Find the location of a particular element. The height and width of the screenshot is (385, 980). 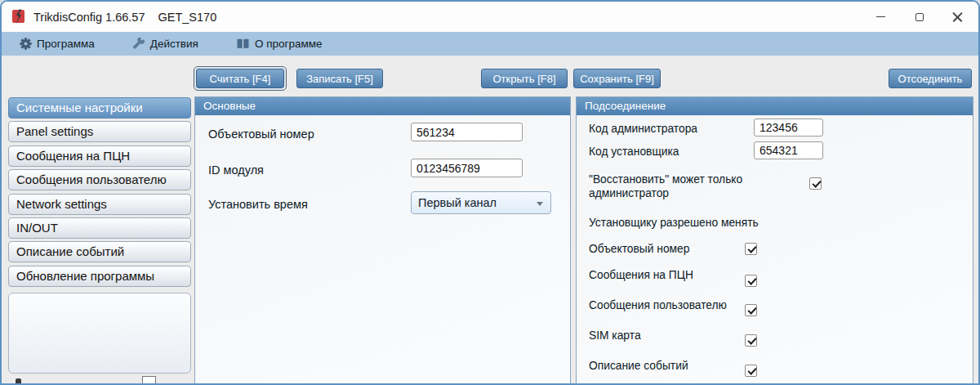

menu-program: Программа is located at coordinates (57, 44).